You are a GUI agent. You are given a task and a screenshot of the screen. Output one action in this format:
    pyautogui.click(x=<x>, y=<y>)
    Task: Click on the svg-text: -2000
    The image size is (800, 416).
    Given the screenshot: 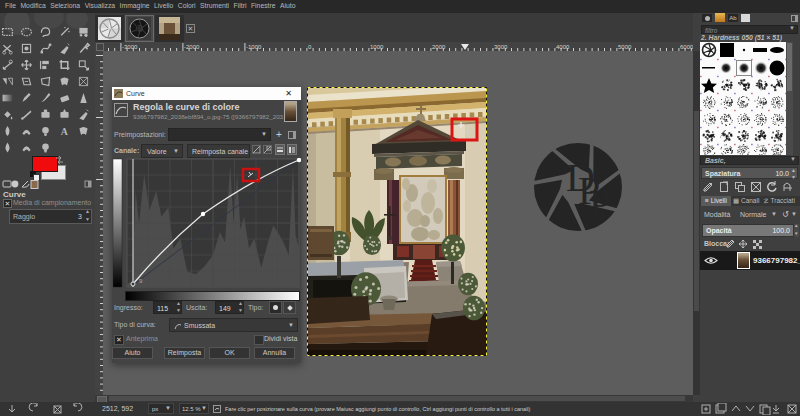 What is the action you would take?
    pyautogui.click(x=192, y=47)
    